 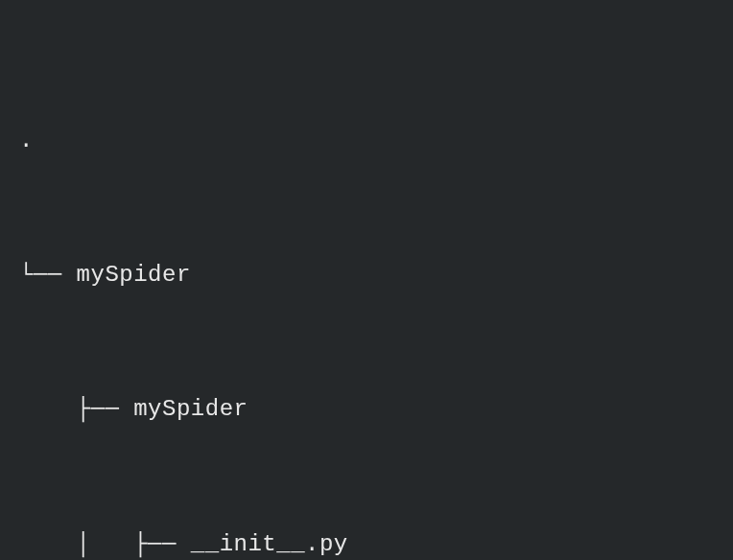 I want to click on tree-node-label: __init__.py, so click(x=270, y=545).